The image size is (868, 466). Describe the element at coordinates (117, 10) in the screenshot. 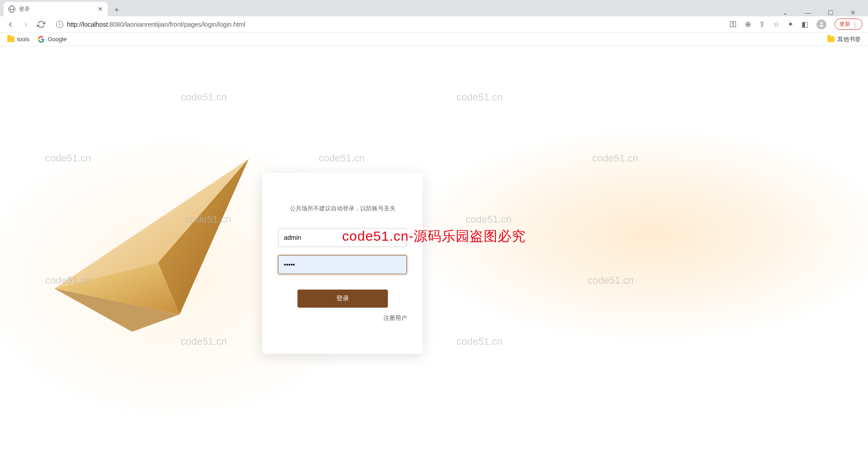

I see `new-tab-button: +` at that location.